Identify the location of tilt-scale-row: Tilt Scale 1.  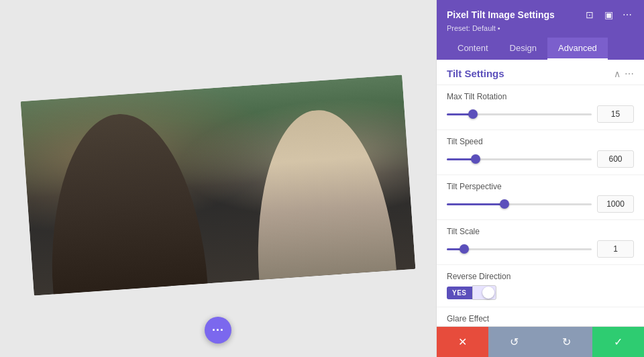
(541, 243).